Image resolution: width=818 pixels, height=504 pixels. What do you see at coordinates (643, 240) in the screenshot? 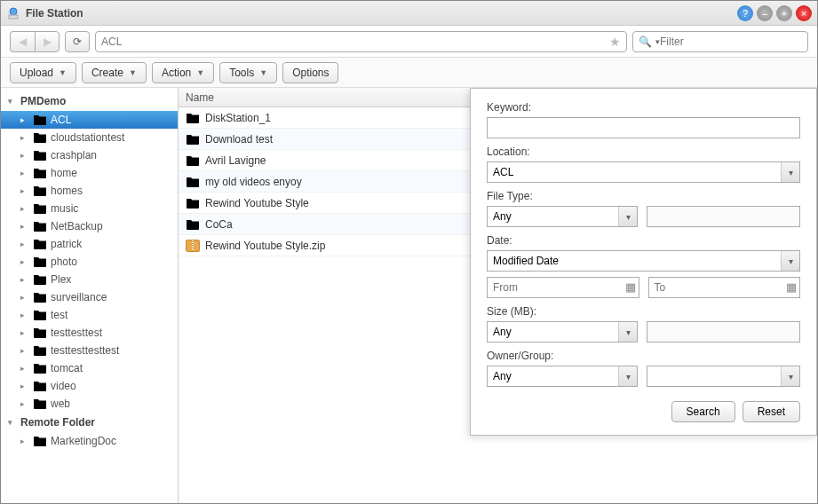
I see `date-label: Date:` at bounding box center [643, 240].